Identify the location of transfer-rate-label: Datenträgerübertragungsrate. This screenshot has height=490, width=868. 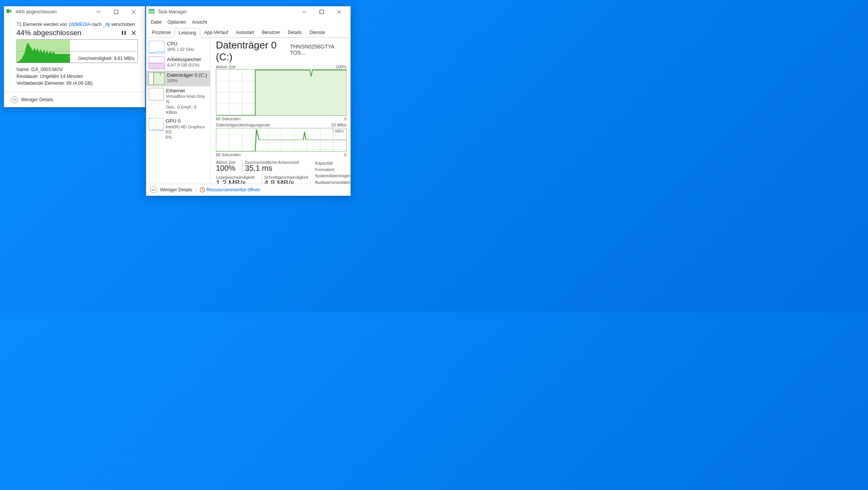
(243, 125).